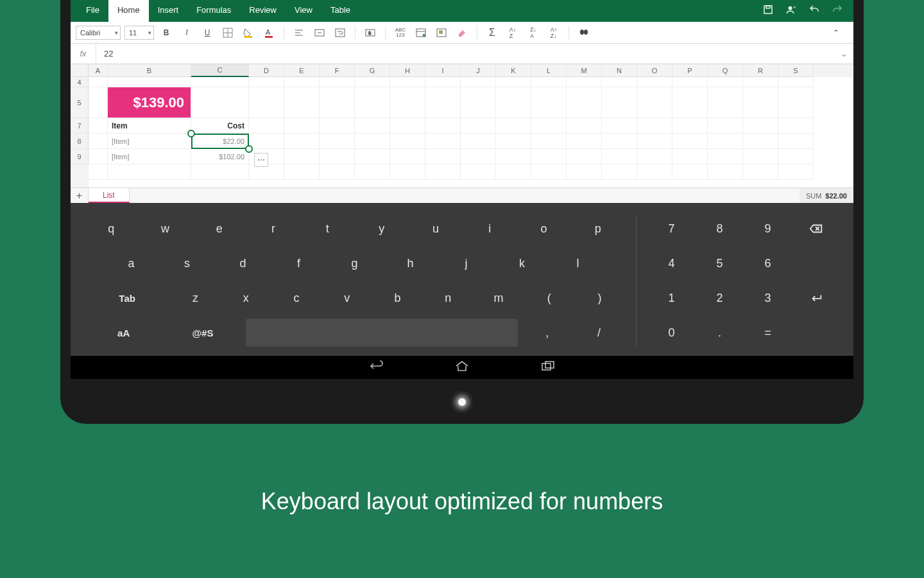 The image size is (924, 578). Describe the element at coordinates (246, 298) in the screenshot. I see `letter-key: x` at that location.